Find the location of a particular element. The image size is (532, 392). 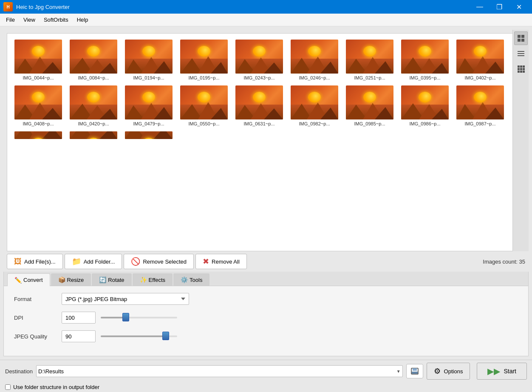

thumbnail-label: IMG_0479~p... is located at coordinates (149, 124).